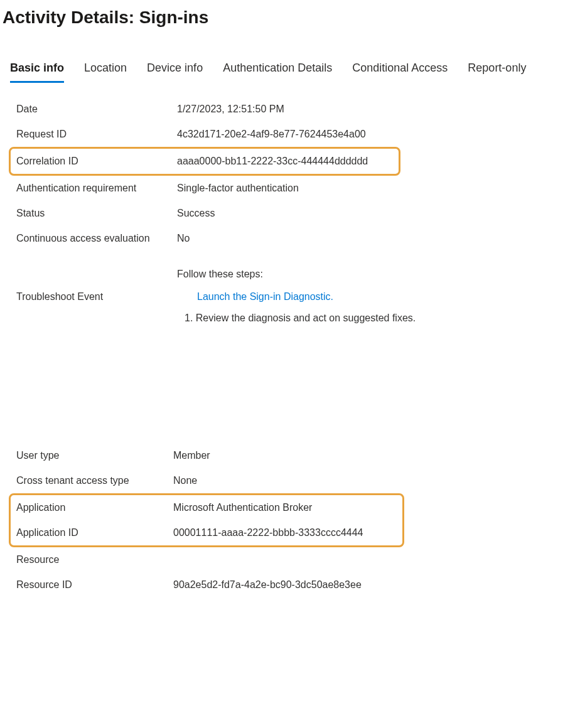  Describe the element at coordinates (497, 72) in the screenshot. I see `tab-report-only: Report-only` at that location.